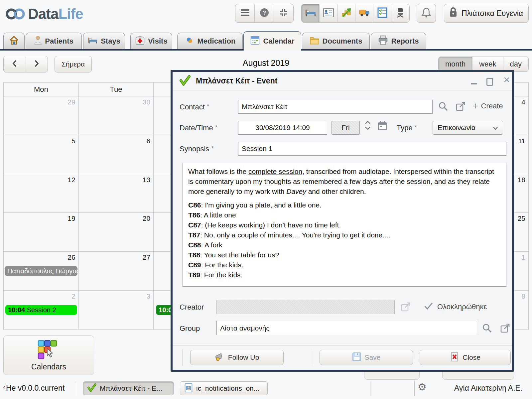 This screenshot has height=399, width=532. What do you see at coordinates (41, 155) in the screenshot?
I see `day-cell: 5` at bounding box center [41, 155].